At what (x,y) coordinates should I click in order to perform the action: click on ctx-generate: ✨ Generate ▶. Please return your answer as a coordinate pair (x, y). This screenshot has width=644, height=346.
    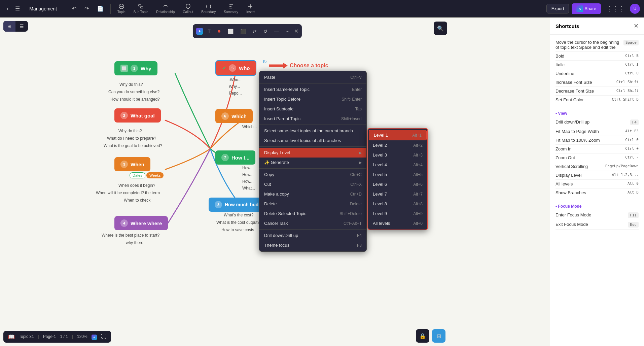
    Looking at the image, I should click on (313, 162).